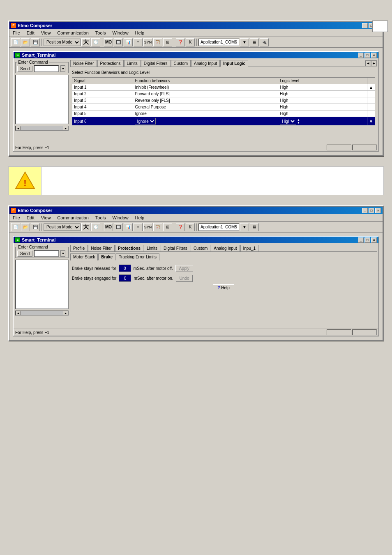 The width and height of the screenshot is (392, 555). What do you see at coordinates (118, 227) in the screenshot?
I see `toolbar-btn-m2-2: 🔲` at bounding box center [118, 227].